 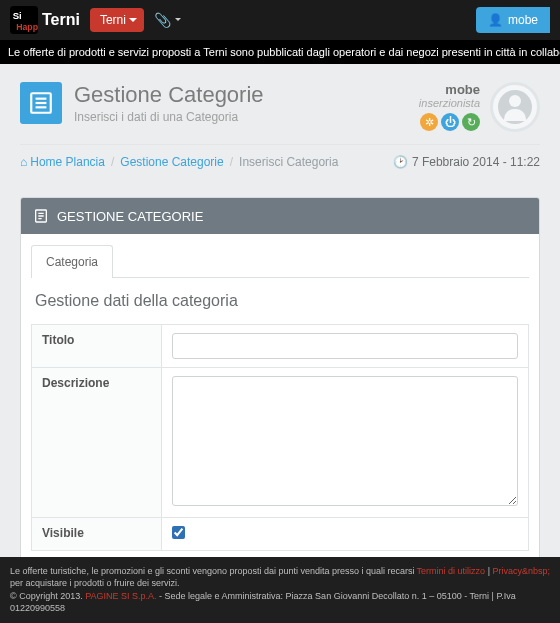 I want to click on timestamp: 🕑 7 Febbraio 2014 - 11:22, so click(x=466, y=162).